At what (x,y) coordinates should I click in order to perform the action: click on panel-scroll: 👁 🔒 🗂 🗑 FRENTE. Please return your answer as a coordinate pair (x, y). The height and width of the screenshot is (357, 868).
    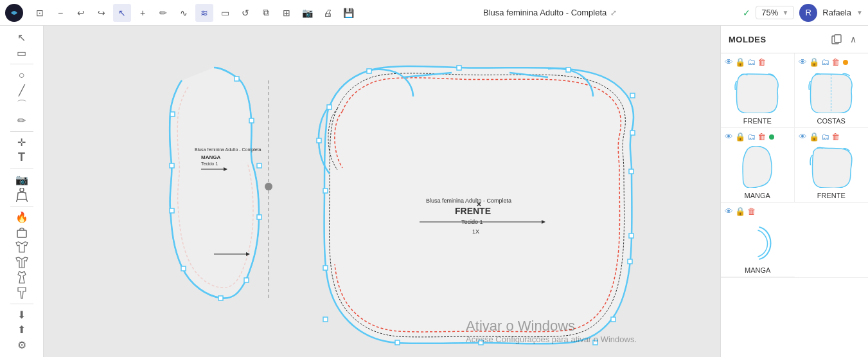
    Looking at the image, I should click on (794, 205).